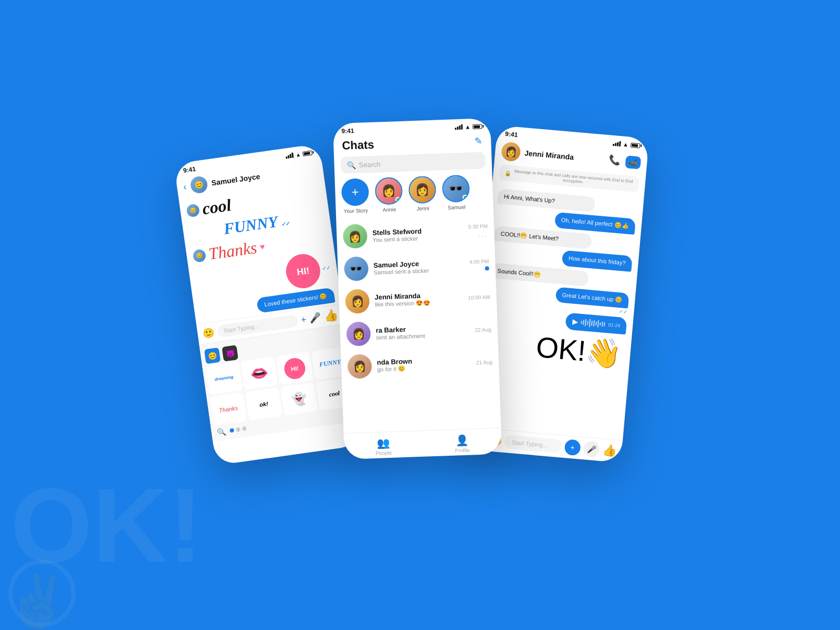  What do you see at coordinates (351, 165) in the screenshot?
I see `search-icon-center: 🔍` at bounding box center [351, 165].